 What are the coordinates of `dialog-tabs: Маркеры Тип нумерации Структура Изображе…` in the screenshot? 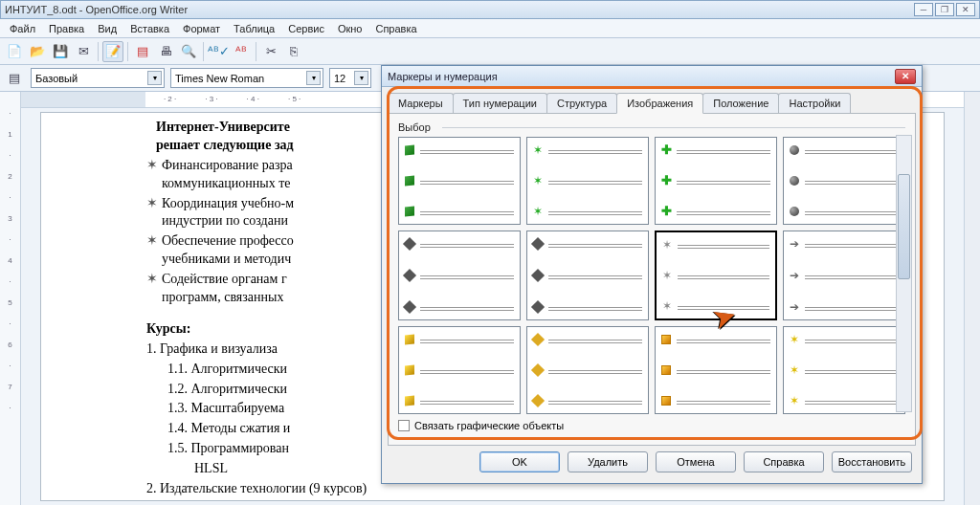 It's located at (652, 99).